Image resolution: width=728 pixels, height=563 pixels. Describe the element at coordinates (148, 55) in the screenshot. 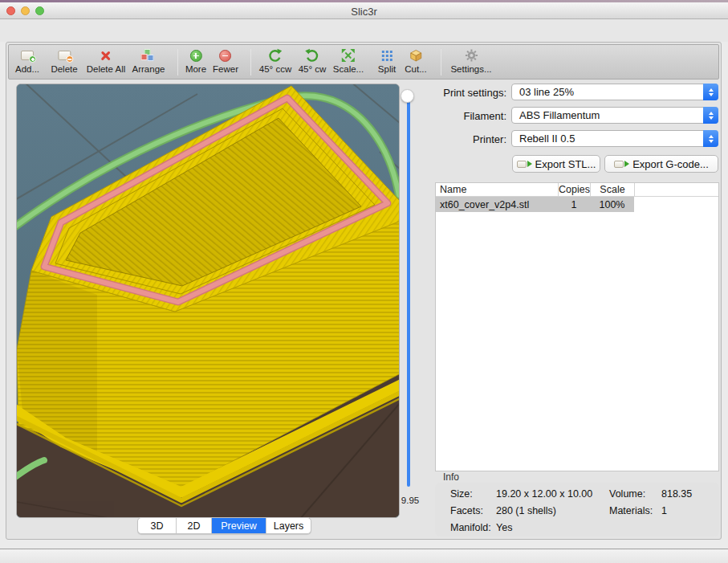

I see `cubes-icon` at that location.